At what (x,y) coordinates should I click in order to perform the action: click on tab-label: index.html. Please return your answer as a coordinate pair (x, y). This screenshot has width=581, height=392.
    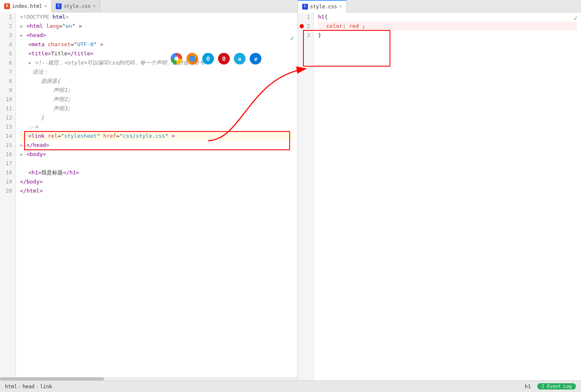
    Looking at the image, I should click on (27, 6).